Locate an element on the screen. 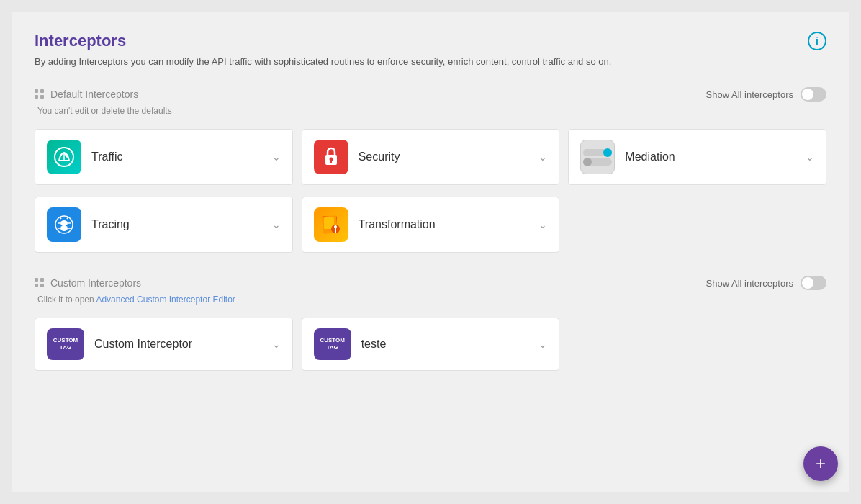 The height and width of the screenshot is (504, 861). fab-label: + is located at coordinates (821, 464).